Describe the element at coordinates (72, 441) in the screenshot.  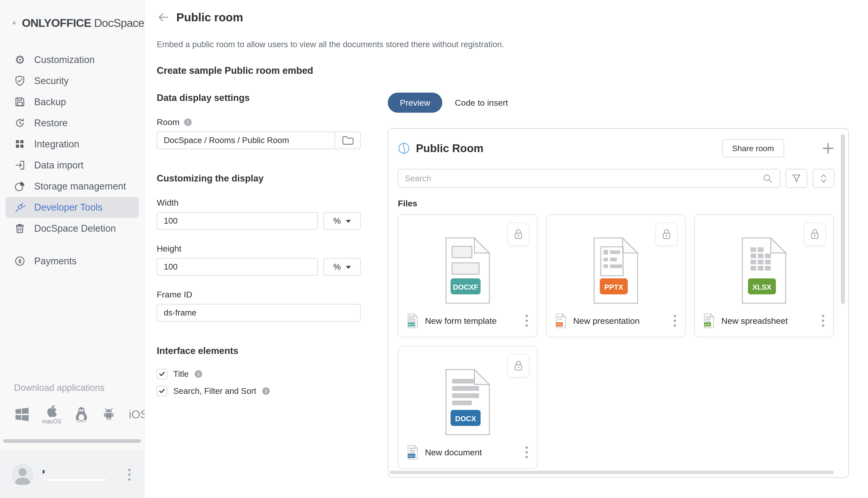
I see `sidebar-scrollbar` at that location.